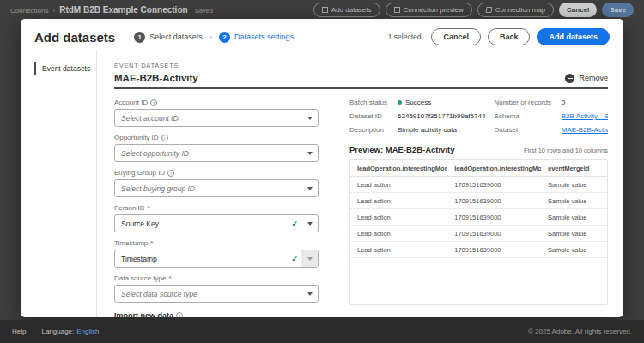  What do you see at coordinates (216, 244) in the screenshot?
I see `timestamp-label: Timestamp *` at bounding box center [216, 244].